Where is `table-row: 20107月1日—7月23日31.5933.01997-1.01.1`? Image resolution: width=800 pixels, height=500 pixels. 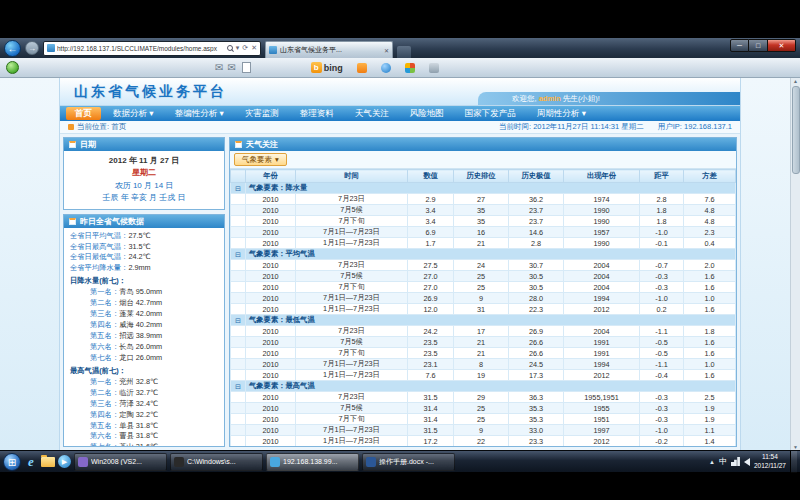
table-row: 20107月1日—7月23日31.5933.01997-1.01.1 is located at coordinates (484, 430).